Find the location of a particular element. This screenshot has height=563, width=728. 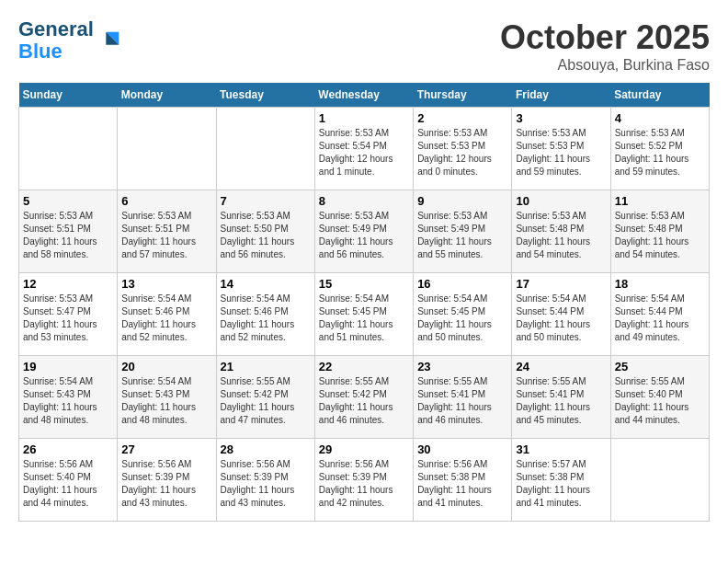

week-row-5: 26Sunrise: 5:56 AM Sunset: 5:40 PM Dayli… is located at coordinates (364, 480).